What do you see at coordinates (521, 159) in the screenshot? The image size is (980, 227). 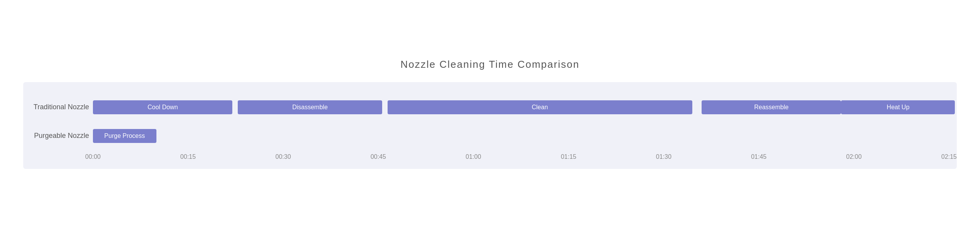 I see `axis-track: 00:00 00:15 00:30 00:45 01:00 01:15 01:3…` at bounding box center [521, 159].